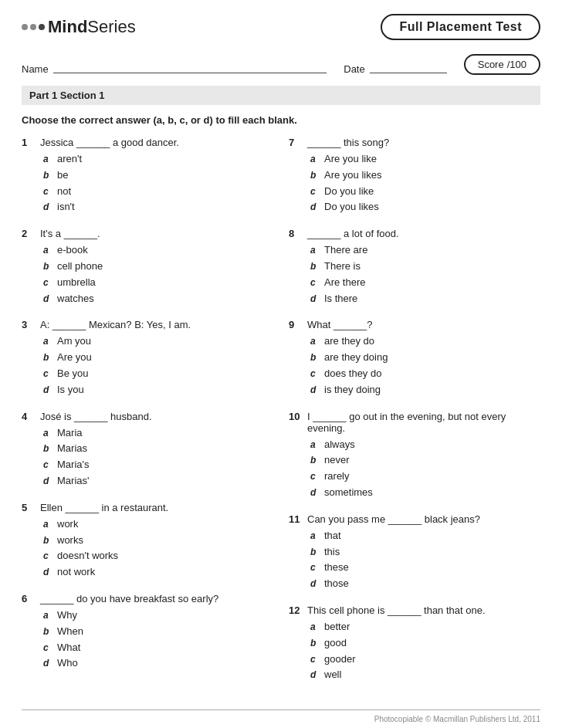 The image size is (562, 728). What do you see at coordinates (67, 96) in the screenshot?
I see `section-label: Part 1 Section 1` at bounding box center [67, 96].